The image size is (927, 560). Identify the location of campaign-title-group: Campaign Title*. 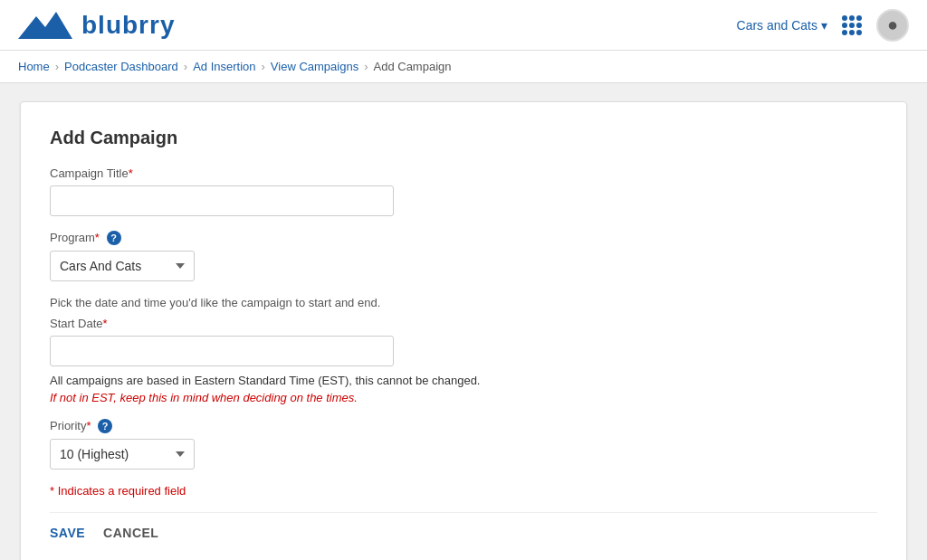
(464, 192).